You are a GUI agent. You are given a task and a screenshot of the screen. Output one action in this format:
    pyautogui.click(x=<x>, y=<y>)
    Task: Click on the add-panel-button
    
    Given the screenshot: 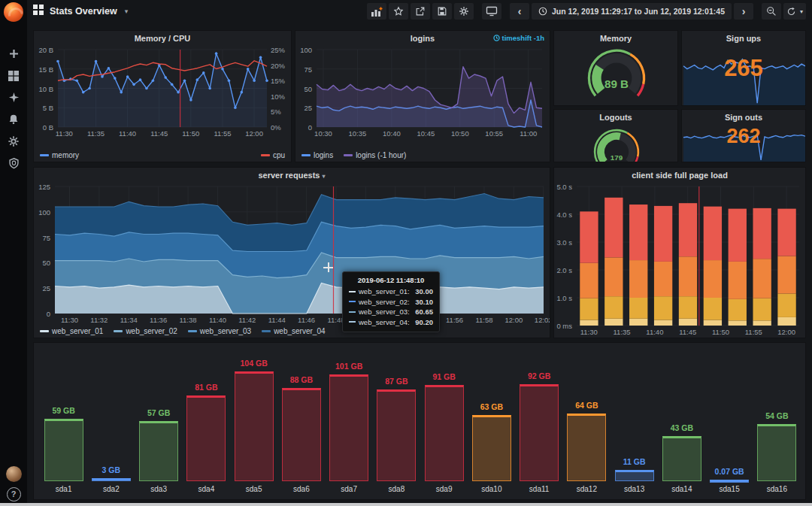 What is the action you would take?
    pyautogui.click(x=377, y=11)
    